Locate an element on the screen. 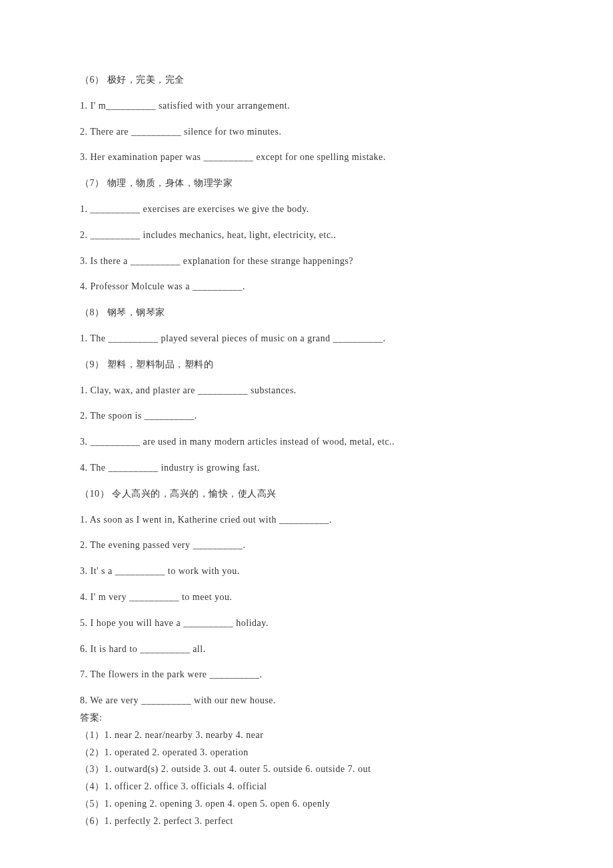 The height and width of the screenshot is (868, 613). answer-line: （5）1. opening 2. opening 3. open 4. open… is located at coordinates (306, 804).